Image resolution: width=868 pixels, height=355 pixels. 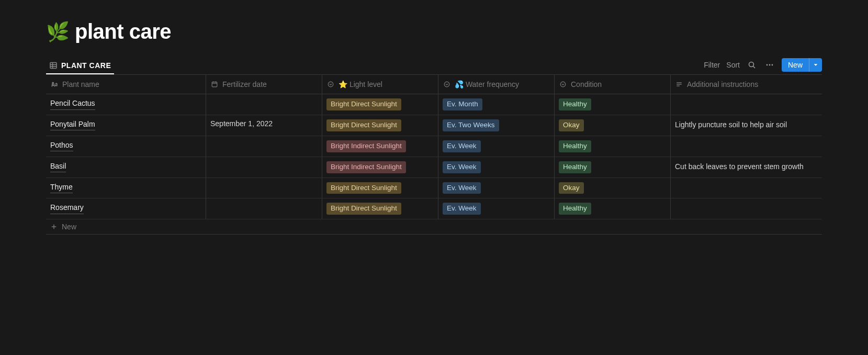 What do you see at coordinates (434, 227) in the screenshot?
I see `new-row-button: New` at bounding box center [434, 227].